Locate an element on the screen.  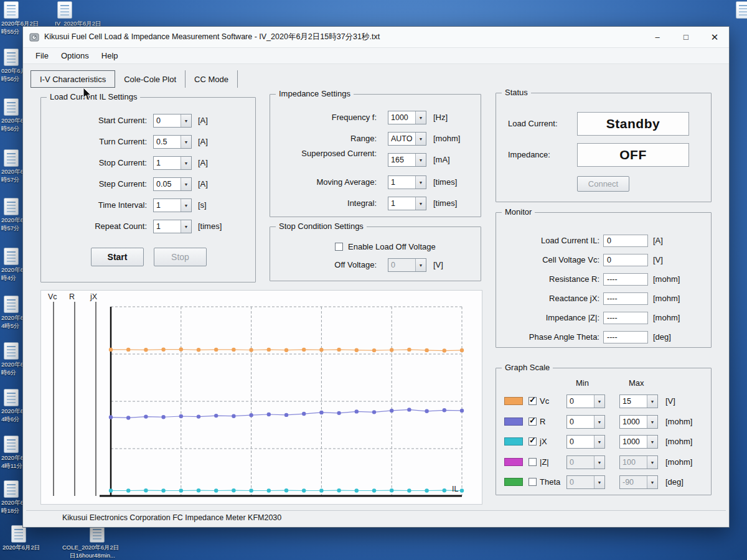
start-button: Start is located at coordinates (117, 257).